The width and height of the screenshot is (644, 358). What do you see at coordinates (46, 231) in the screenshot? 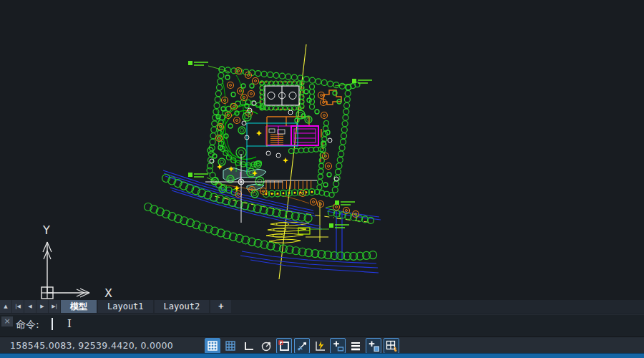
I see `ucs-y-label: Y` at bounding box center [46, 231].